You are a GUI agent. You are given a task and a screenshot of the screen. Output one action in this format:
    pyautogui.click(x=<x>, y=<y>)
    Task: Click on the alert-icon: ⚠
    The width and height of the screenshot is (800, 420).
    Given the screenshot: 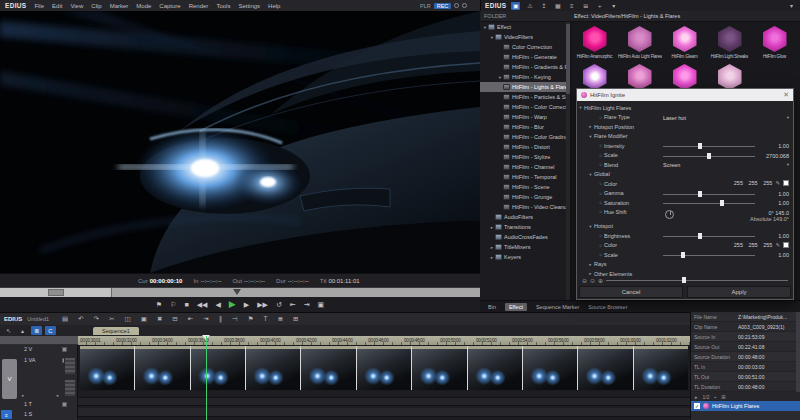 What is the action you would take?
    pyautogui.click(x=530, y=6)
    